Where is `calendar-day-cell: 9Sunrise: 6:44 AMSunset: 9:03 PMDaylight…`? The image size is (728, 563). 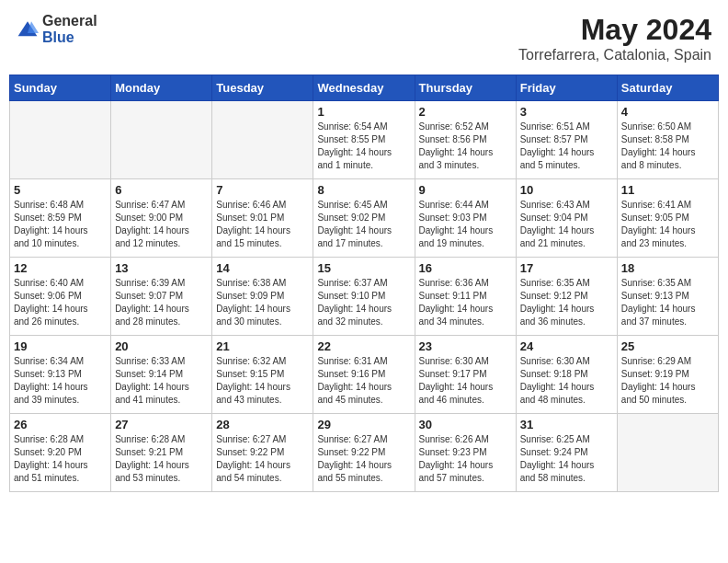 calendar-day-cell: 9Sunrise: 6:44 AMSunset: 9:03 PMDaylight… is located at coordinates (465, 219).